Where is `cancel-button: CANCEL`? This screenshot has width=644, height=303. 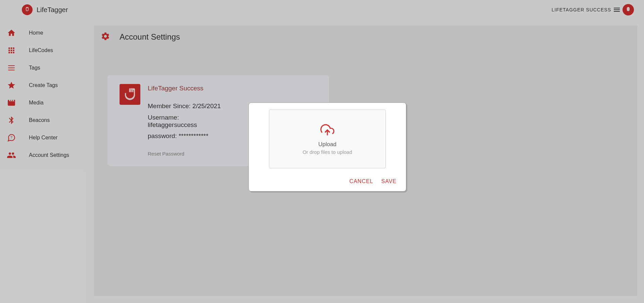 cancel-button: CANCEL is located at coordinates (361, 181).